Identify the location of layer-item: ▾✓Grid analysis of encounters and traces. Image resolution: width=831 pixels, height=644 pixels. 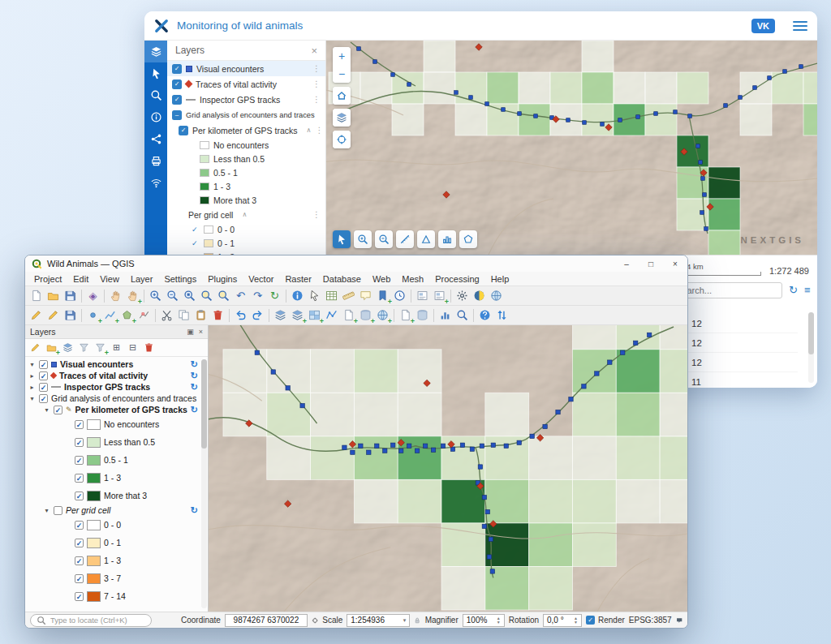
(117, 398).